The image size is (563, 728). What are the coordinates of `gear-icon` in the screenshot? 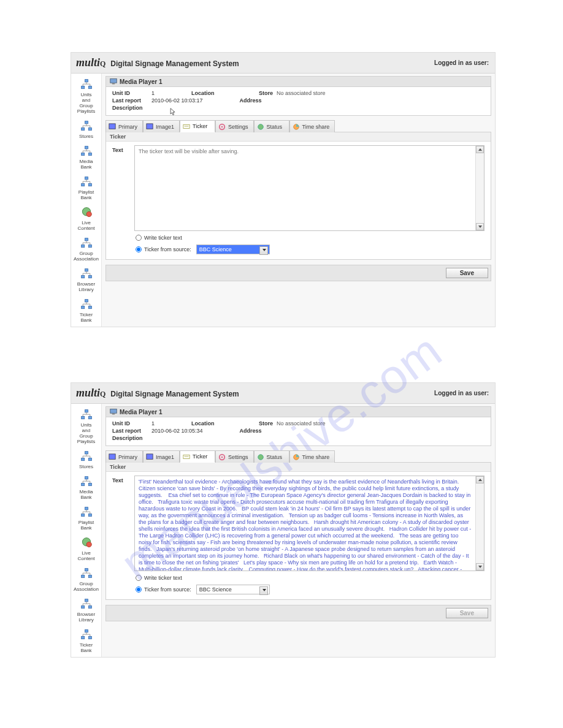 It's located at (222, 457).